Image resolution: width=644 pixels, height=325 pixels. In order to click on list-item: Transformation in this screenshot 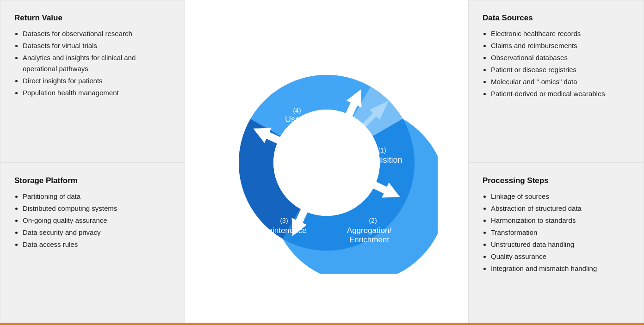, I will do `click(560, 233)`.